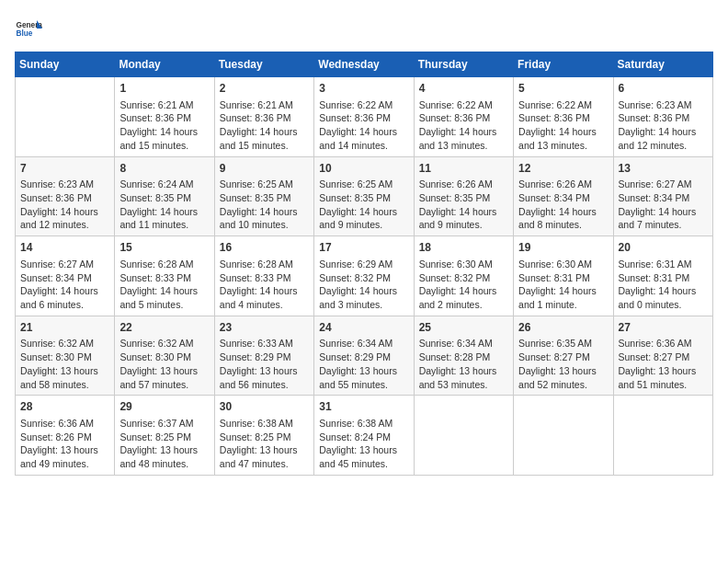 The width and height of the screenshot is (728, 563). I want to click on day-number: 23, so click(265, 327).